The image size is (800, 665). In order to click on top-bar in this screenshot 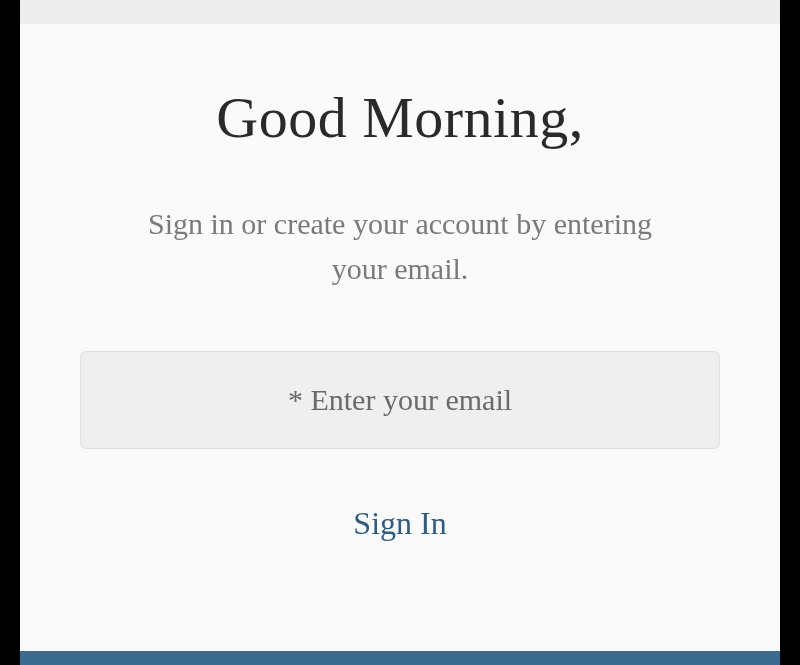, I will do `click(400, 12)`.